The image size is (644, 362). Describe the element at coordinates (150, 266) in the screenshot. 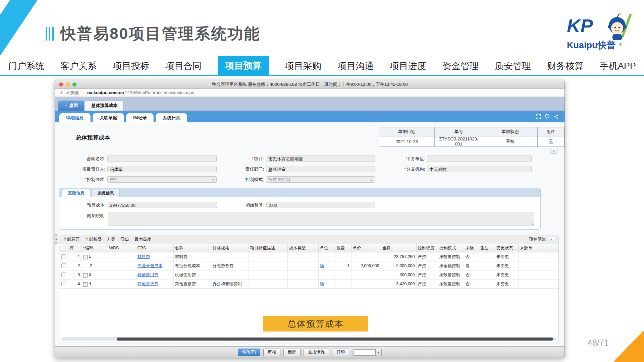

I see `cbs-link: 专业分包成本` at that location.